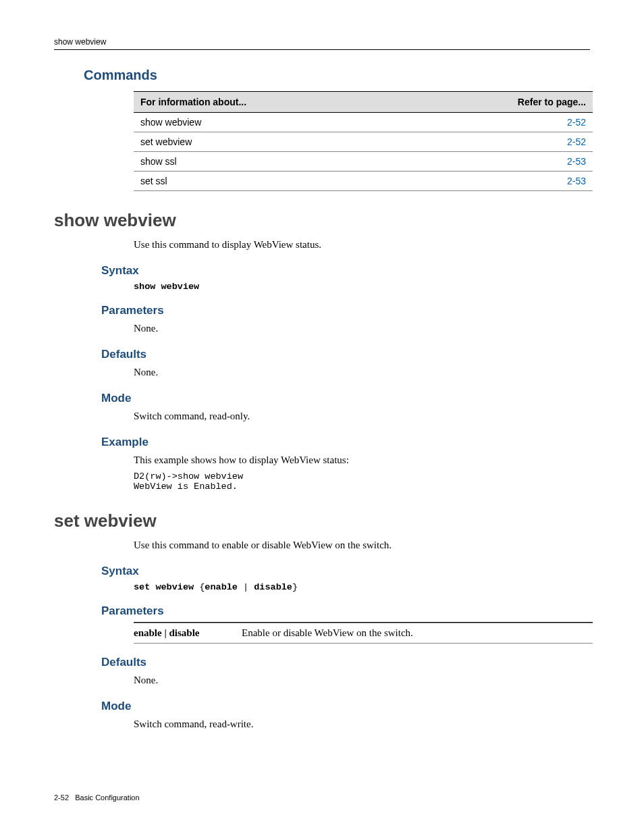  I want to click on cmd-name: show ssl, so click(270, 162).